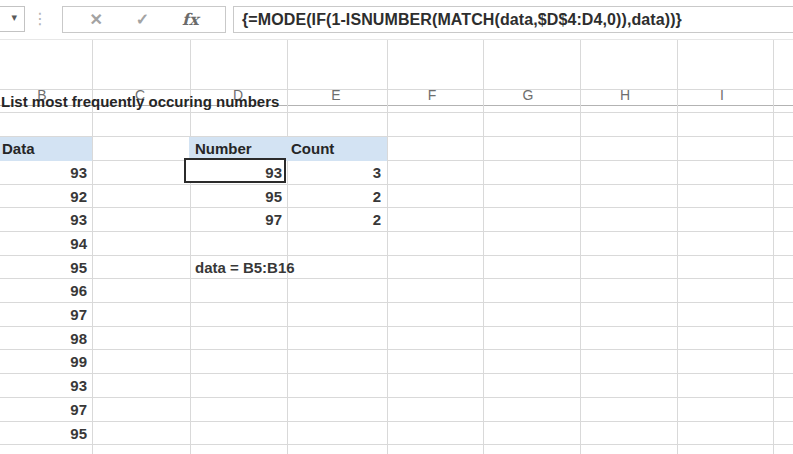 The width and height of the screenshot is (793, 454). I want to click on formula-input: {=MODE(IF(1-ISNUMBER(MATCH(data,$D$4:D4,…, so click(513, 20).